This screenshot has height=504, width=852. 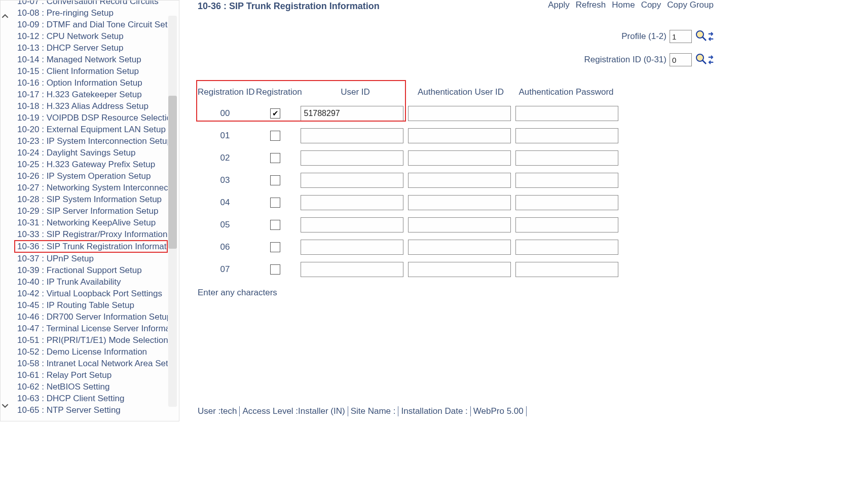 What do you see at coordinates (92, 352) in the screenshot?
I see `sidebar-item: 10-52 : Demo License Information` at bounding box center [92, 352].